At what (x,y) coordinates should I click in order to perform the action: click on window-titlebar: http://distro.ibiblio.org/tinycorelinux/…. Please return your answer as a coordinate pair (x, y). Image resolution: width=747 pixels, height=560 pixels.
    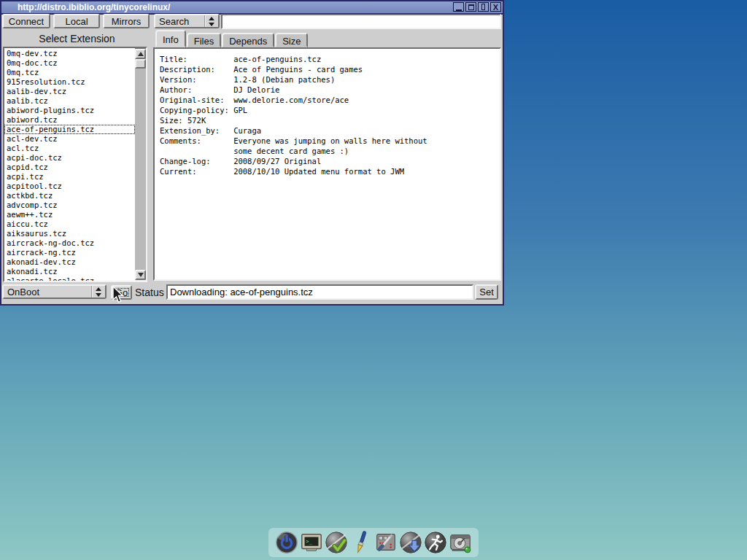
    Looking at the image, I should click on (252, 8).